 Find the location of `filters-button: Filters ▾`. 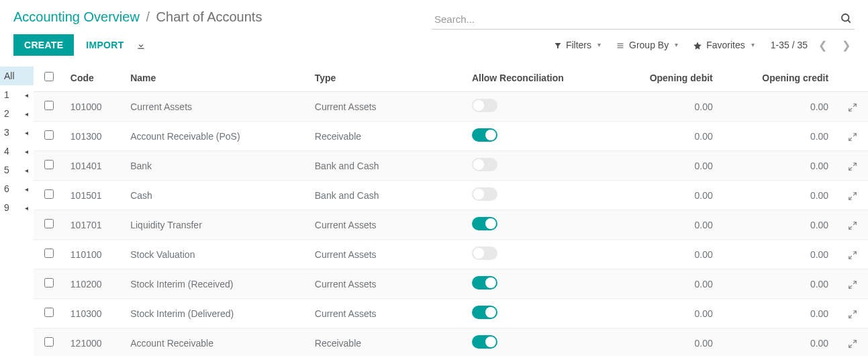

filters-button: Filters ▾ is located at coordinates (577, 45).